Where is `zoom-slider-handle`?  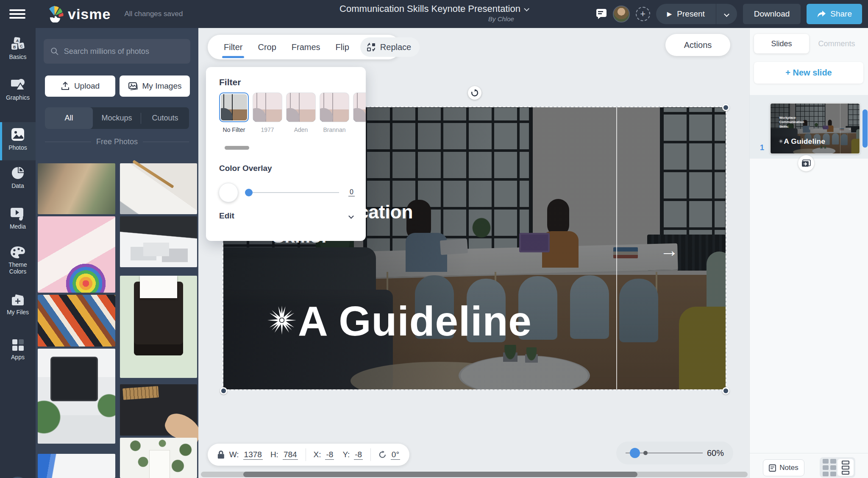 zoom-slider-handle is located at coordinates (635, 453).